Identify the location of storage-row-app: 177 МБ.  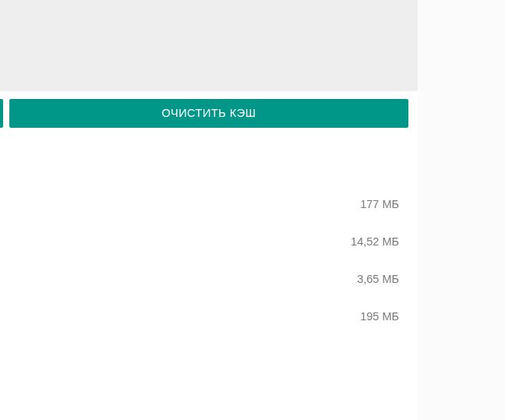
(200, 204).